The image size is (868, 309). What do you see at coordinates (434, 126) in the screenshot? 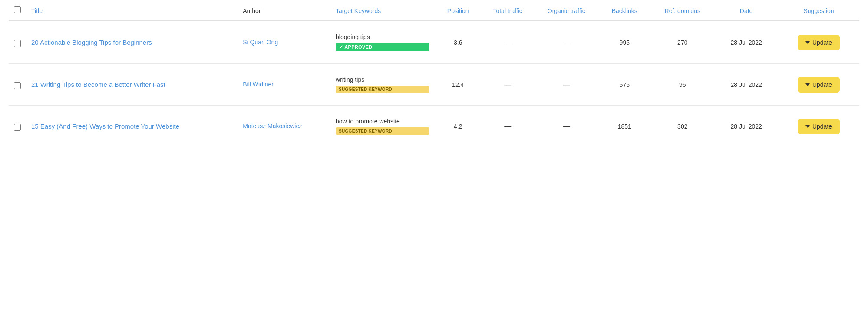
I see `table-row: 15 Easy (And Free) Ways to Promote Your …` at bounding box center [434, 126].